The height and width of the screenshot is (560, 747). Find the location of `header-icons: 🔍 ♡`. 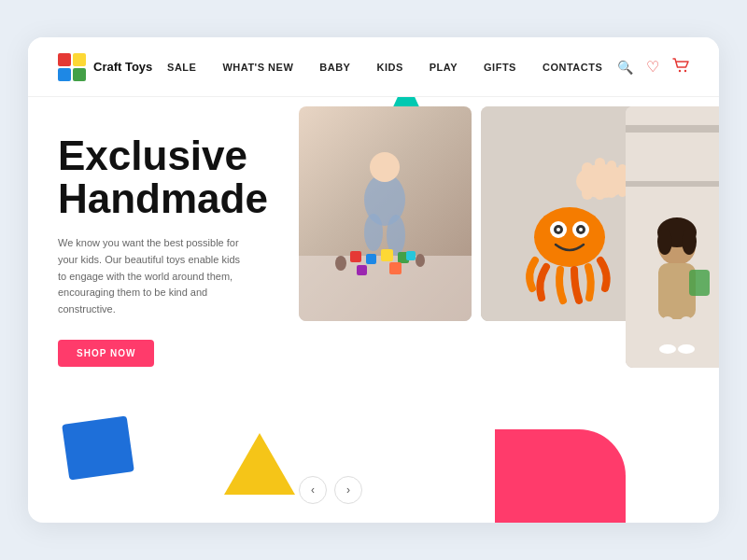

header-icons: 🔍 ♡ is located at coordinates (654, 67).